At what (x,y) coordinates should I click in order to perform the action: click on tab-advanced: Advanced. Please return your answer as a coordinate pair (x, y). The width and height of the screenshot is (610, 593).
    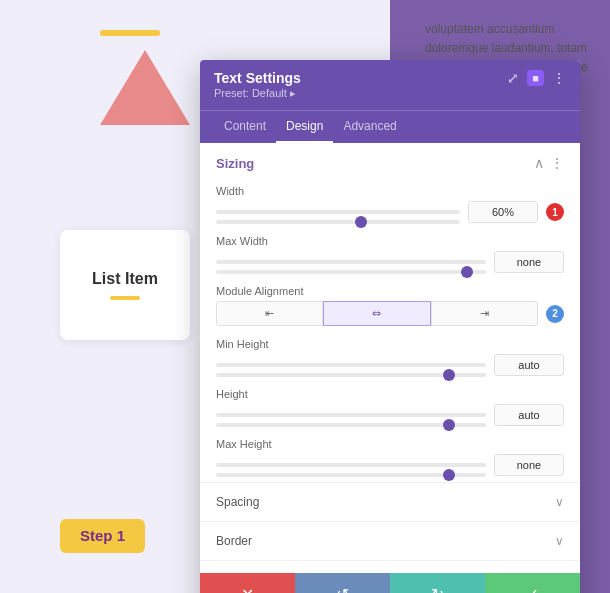
    Looking at the image, I should click on (370, 127).